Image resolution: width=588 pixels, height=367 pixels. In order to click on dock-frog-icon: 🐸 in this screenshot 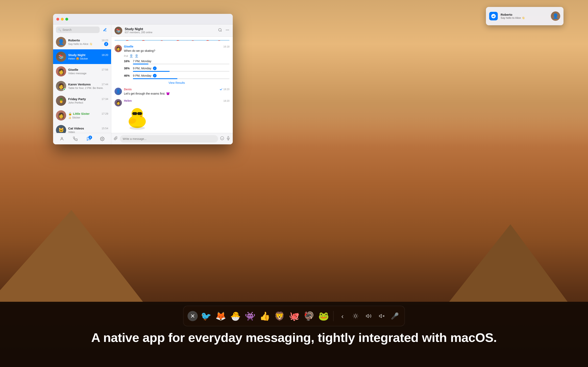, I will do `click(324, 316)`.